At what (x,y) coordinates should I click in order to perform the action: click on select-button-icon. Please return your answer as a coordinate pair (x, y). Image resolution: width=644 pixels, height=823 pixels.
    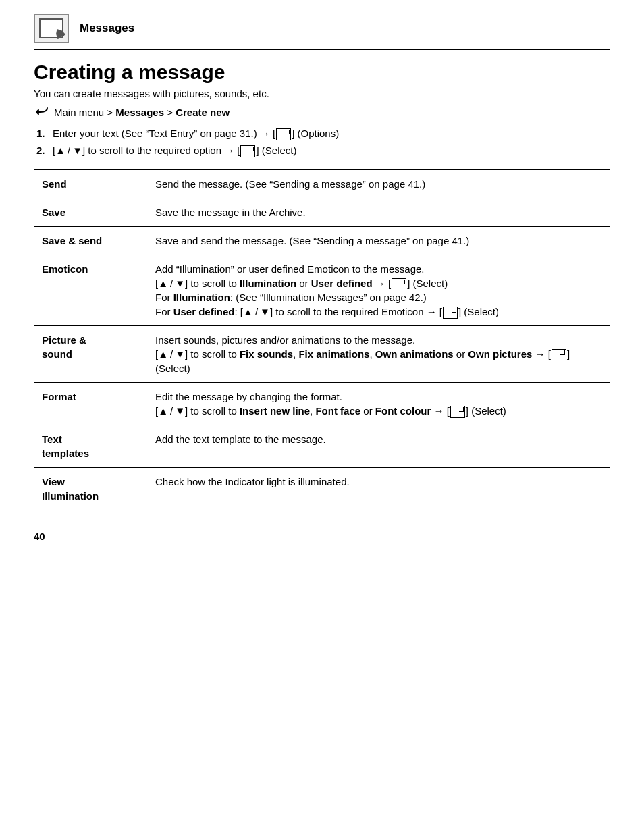
    Looking at the image, I should click on (248, 151).